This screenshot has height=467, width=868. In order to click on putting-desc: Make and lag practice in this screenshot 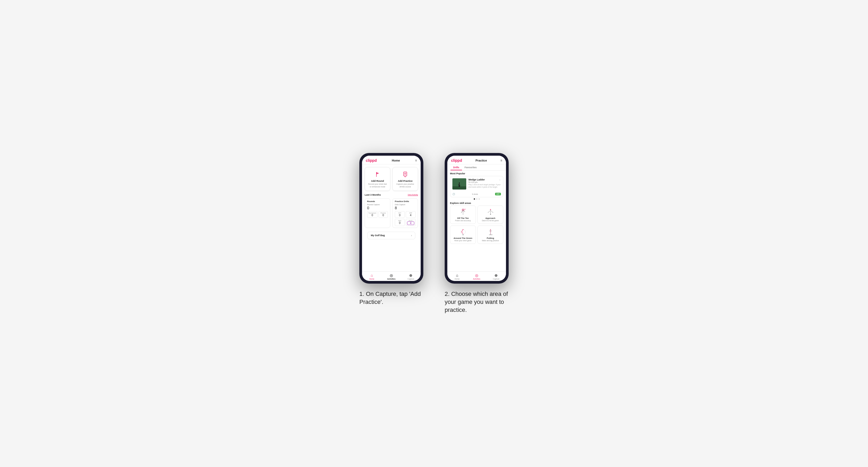, I will do `click(491, 241)`.